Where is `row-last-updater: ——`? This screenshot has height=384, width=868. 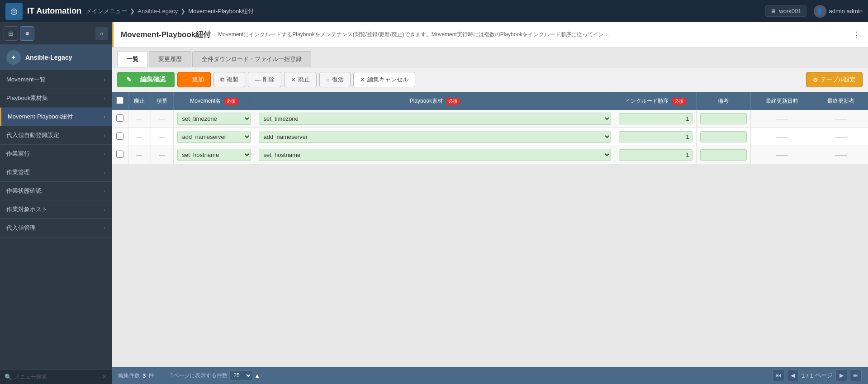 row-last-updater: —— is located at coordinates (841, 119).